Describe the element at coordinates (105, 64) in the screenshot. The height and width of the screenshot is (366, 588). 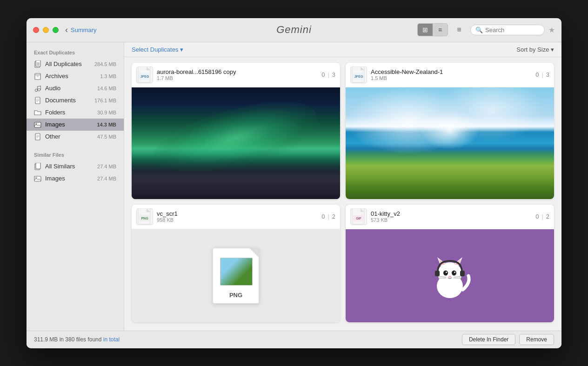
I see `all-duplicates-size: 284.5 MB` at that location.